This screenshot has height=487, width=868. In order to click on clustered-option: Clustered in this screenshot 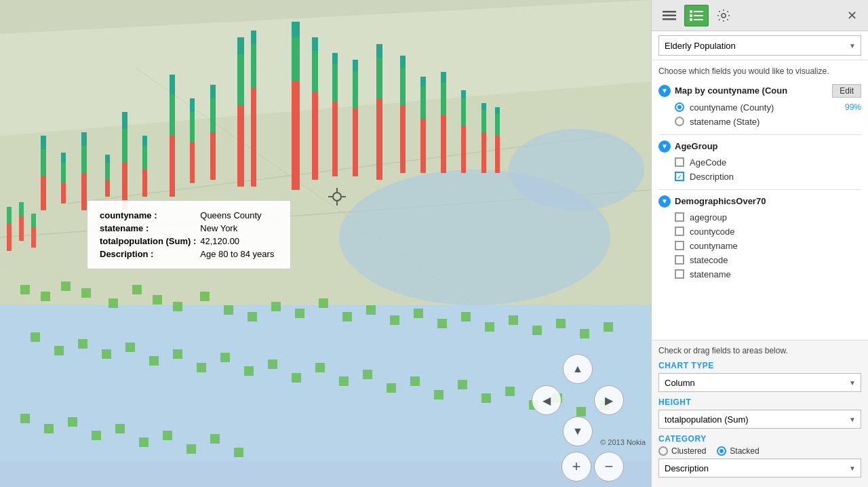, I will do `click(682, 451)`.